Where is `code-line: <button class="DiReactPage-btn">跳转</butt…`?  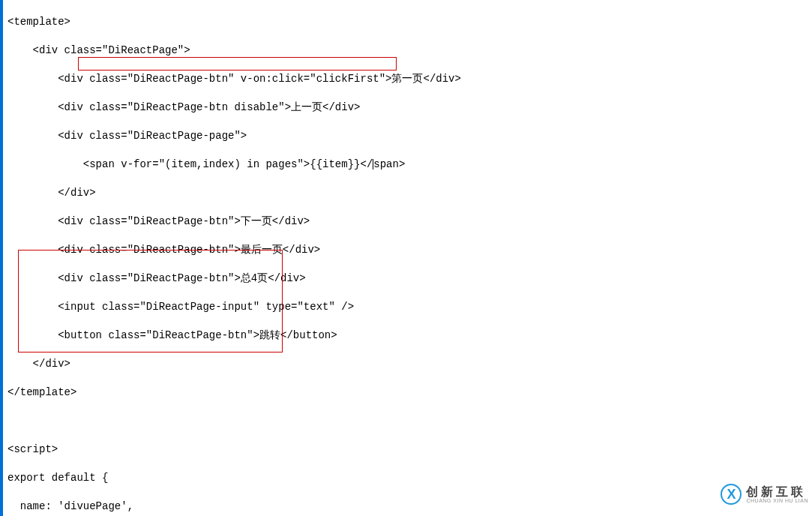
code-line: <button class="DiReactPage-btn">跳转</butt… is located at coordinates (373, 336).